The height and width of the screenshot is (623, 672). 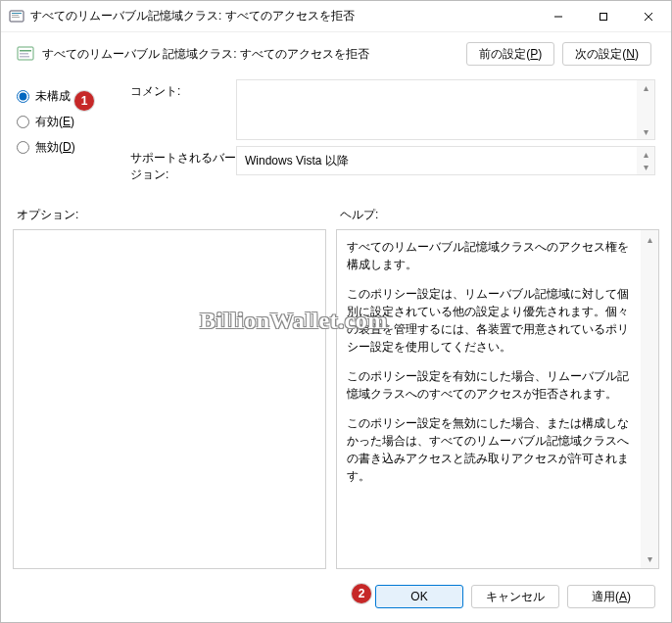 I want to click on ok-button: OK, so click(x=419, y=597).